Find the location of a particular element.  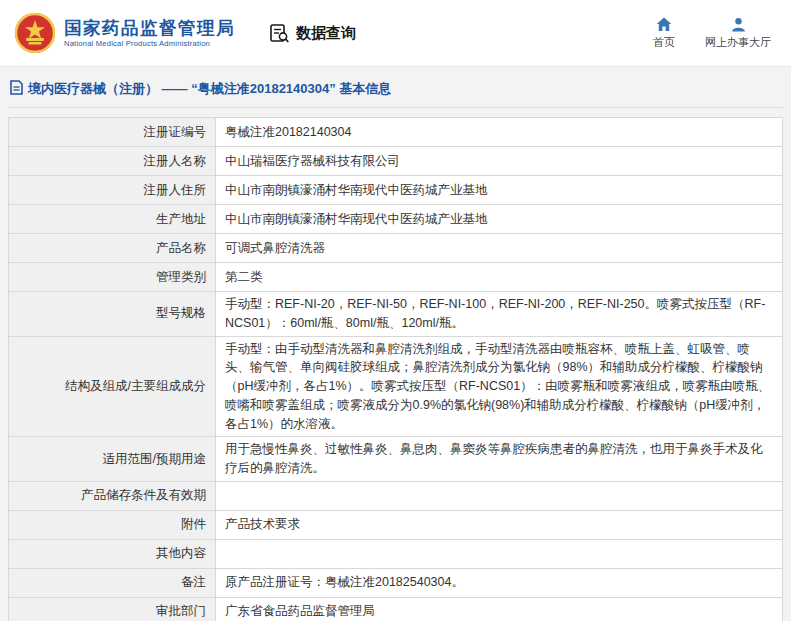

site-logo: 国家药品监督管理局 National Medical Products Admi… is located at coordinates (124, 33).